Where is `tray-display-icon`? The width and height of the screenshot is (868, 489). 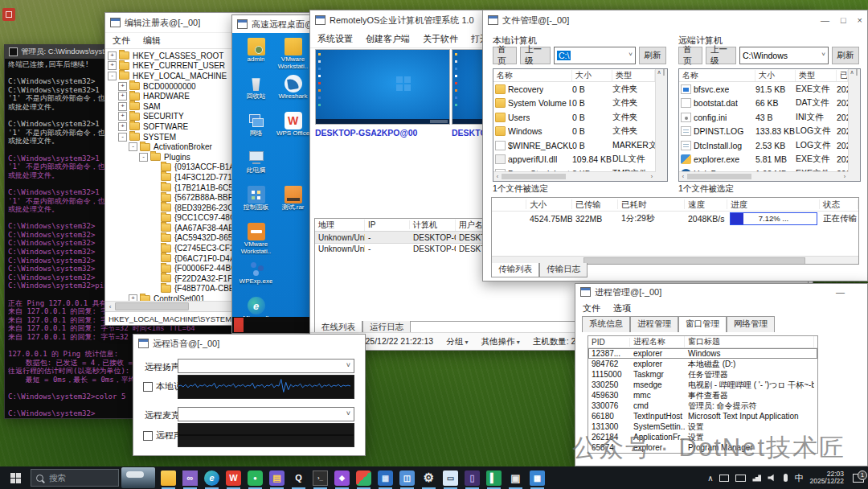 tray-display-icon is located at coordinates (724, 478).